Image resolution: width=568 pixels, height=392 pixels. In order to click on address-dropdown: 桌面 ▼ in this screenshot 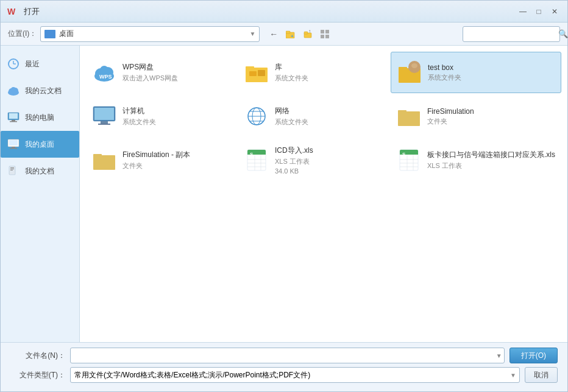, I will do `click(150, 34)`.